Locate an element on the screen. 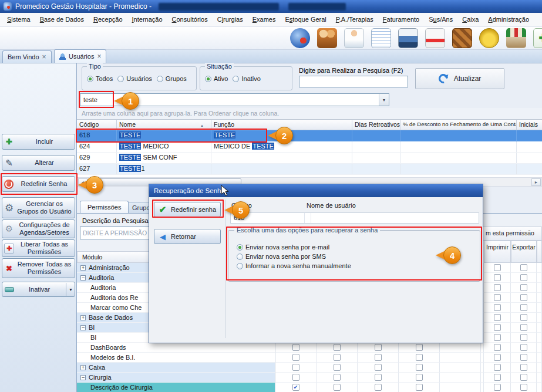  menu-sus-ans: Sus/Ans is located at coordinates (440, 20).